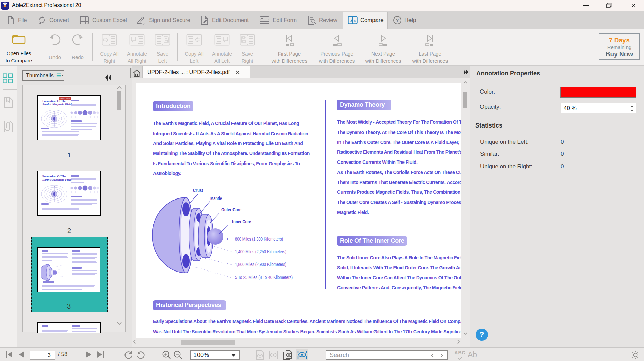 The width and height of the screenshot is (644, 361). What do you see at coordinates (216, 198) in the screenshot?
I see `svg-text: Mantle` at bounding box center [216, 198].